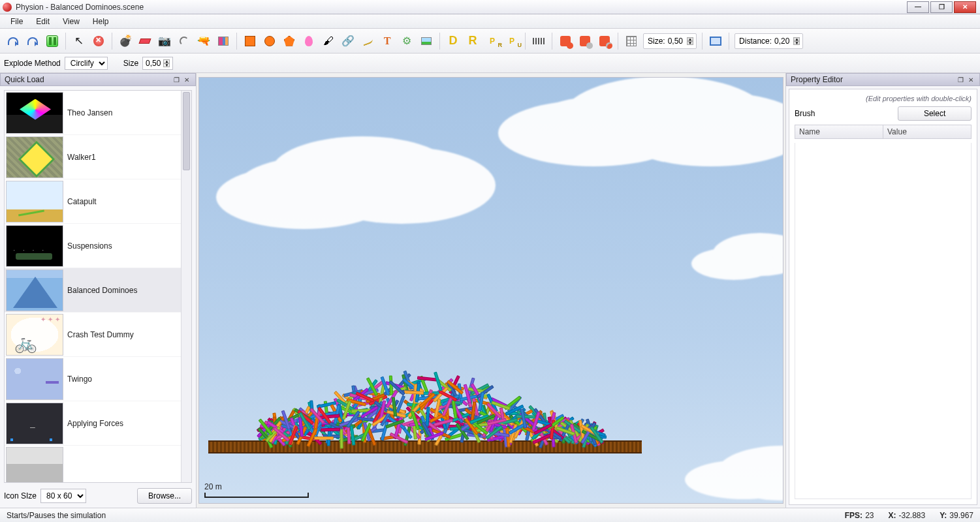 This screenshot has height=522, width=980. What do you see at coordinates (755, 41) in the screenshot?
I see `distance-label: Distance:` at bounding box center [755, 41].